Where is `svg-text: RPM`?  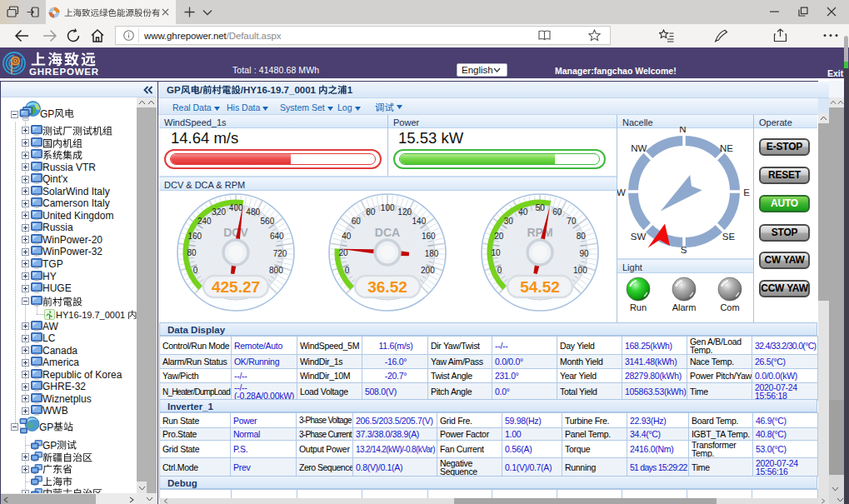
svg-text: RPM is located at coordinates (540, 232).